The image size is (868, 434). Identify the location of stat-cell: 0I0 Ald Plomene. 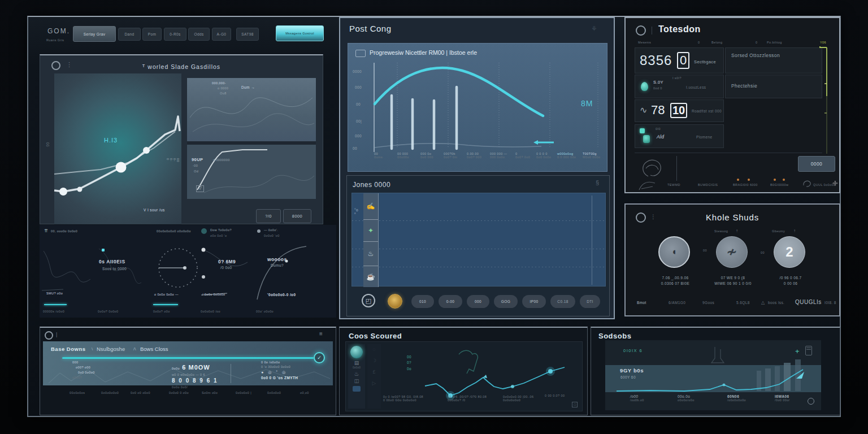
(679, 136).